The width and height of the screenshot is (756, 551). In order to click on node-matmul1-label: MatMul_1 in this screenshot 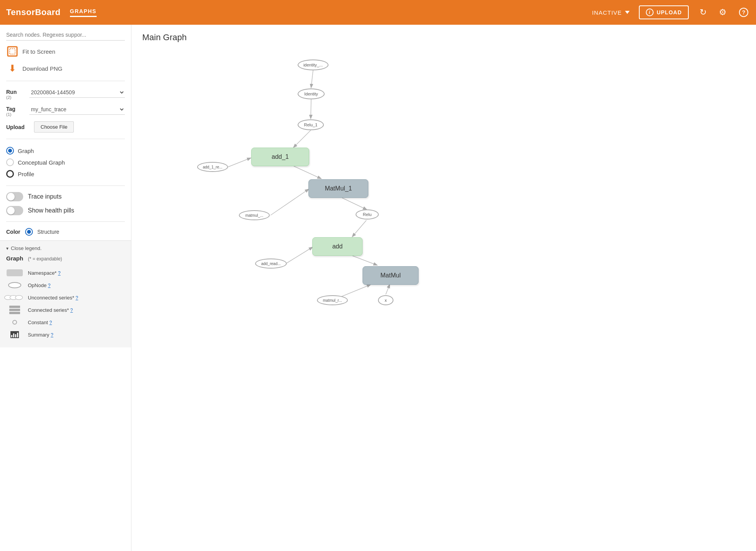, I will do `click(338, 189)`.